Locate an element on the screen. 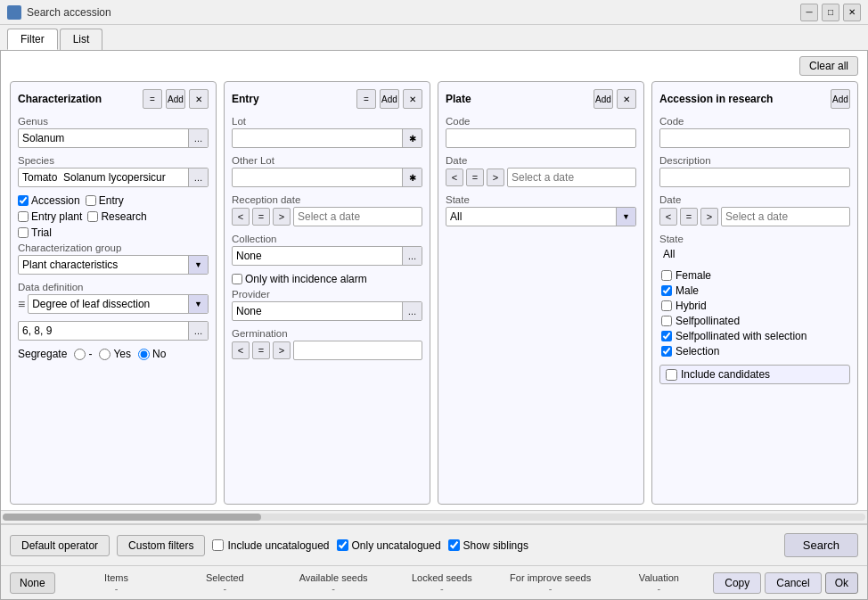  selfpollinated-checkbox is located at coordinates (667, 321).